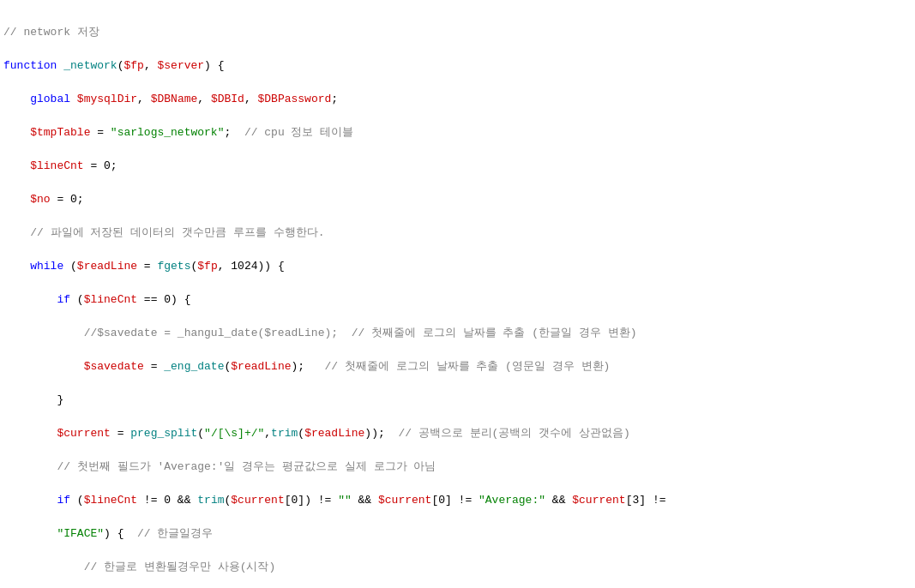 Image resolution: width=915 pixels, height=588 pixels. I want to click on code-line: function _network($fp, $server) {, so click(458, 66).